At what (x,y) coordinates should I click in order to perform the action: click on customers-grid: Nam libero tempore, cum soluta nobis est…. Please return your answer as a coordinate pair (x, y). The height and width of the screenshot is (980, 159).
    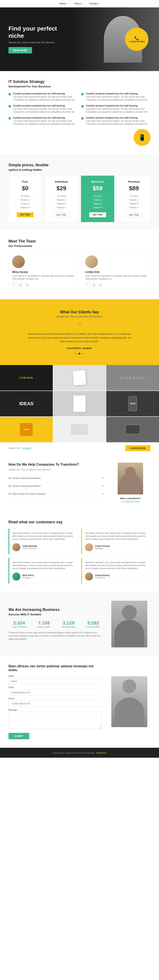
    Looking at the image, I should click on (80, 556).